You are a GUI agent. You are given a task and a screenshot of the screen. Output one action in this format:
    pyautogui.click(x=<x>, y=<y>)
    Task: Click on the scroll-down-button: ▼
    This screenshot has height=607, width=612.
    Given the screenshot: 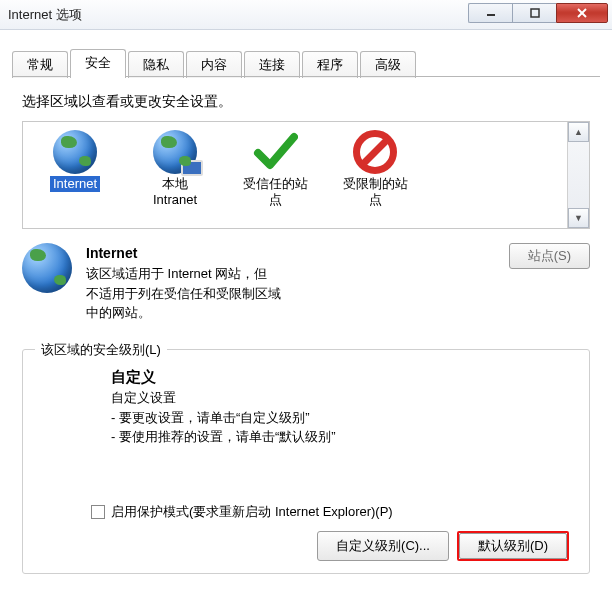 What is the action you would take?
    pyautogui.click(x=578, y=218)
    